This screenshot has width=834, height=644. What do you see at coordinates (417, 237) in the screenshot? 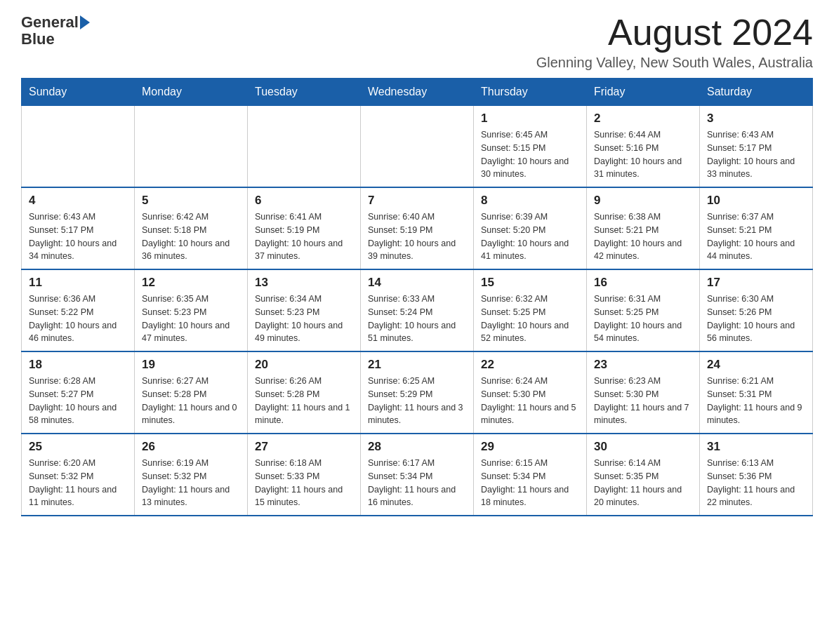
I see `day-info: Sunrise: 6:40 AMSunset: 5:19 PMDaylight:…` at bounding box center [417, 237].